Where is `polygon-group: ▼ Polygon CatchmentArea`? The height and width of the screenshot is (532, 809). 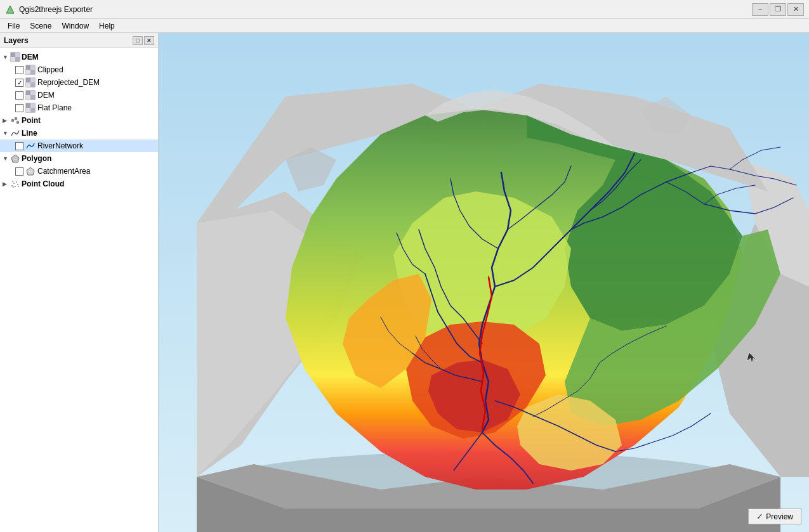 polygon-group: ▼ Polygon CatchmentArea is located at coordinates (79, 165).